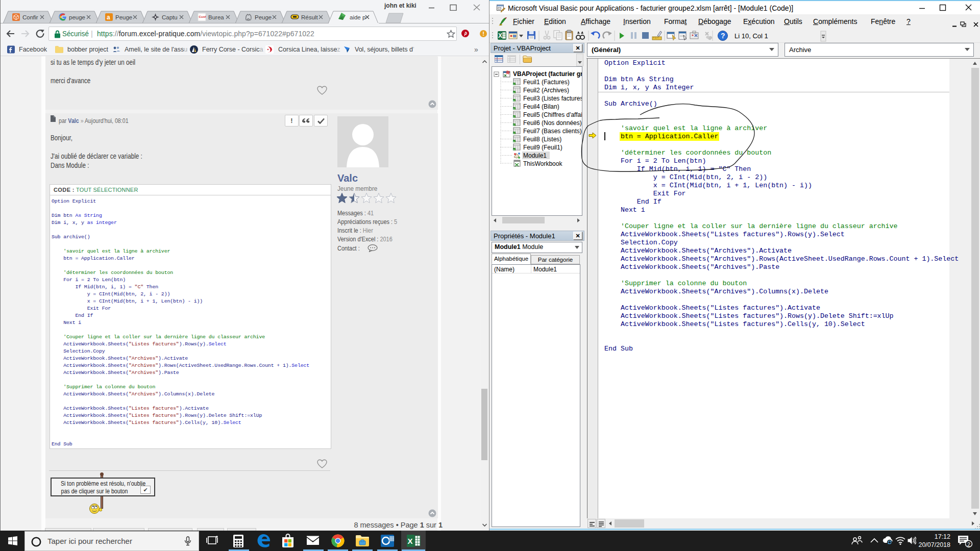  I want to click on svg-text: 2, so click(969, 544).